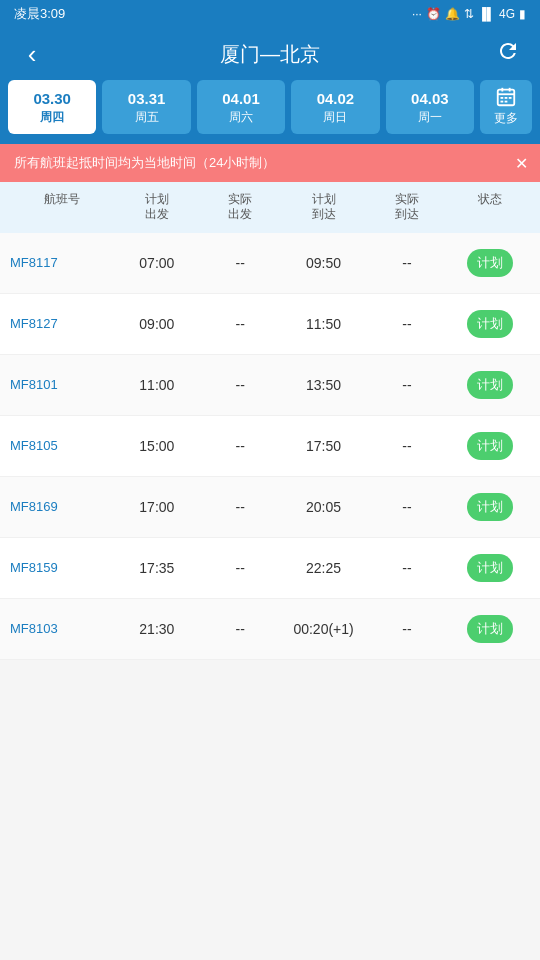 The height and width of the screenshot is (960, 540). I want to click on plan-arrive: 11:50, so click(324, 324).